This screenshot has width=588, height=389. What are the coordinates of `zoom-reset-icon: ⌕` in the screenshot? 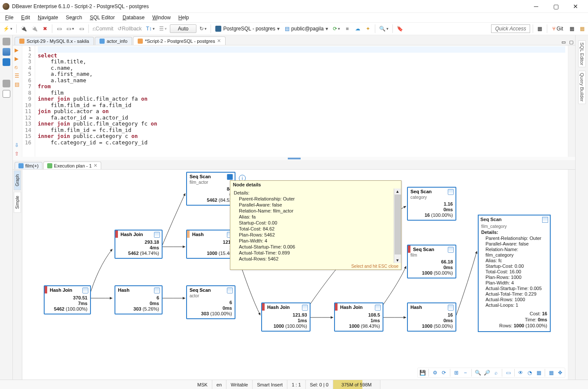 It's located at (496, 373).